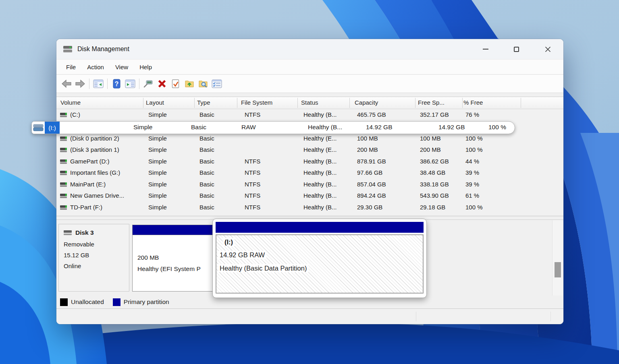 This screenshot has height=364, width=619. What do you see at coordinates (249, 127) in the screenshot?
I see `selected-file-system: RAW` at bounding box center [249, 127].